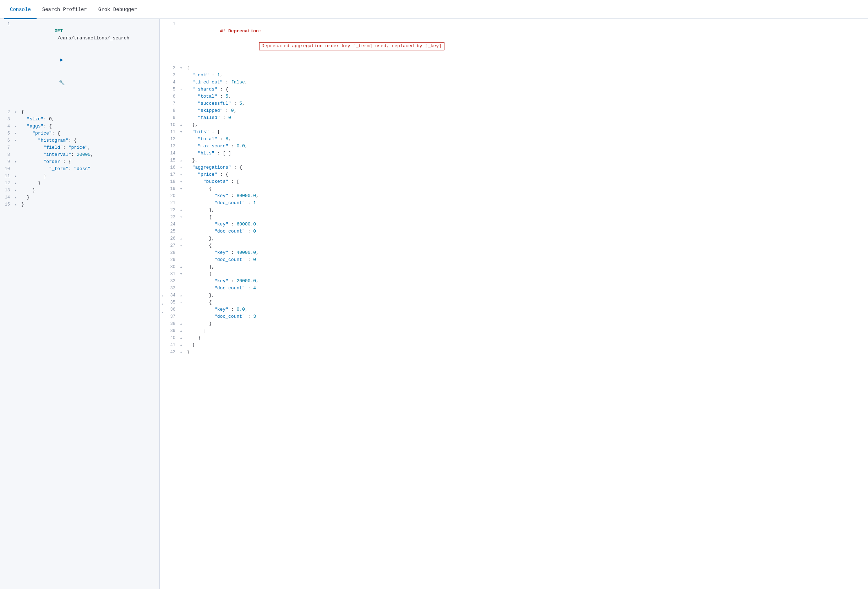  What do you see at coordinates (517, 303) in the screenshot?
I see `table-row: 35 ▾ {` at bounding box center [517, 303].